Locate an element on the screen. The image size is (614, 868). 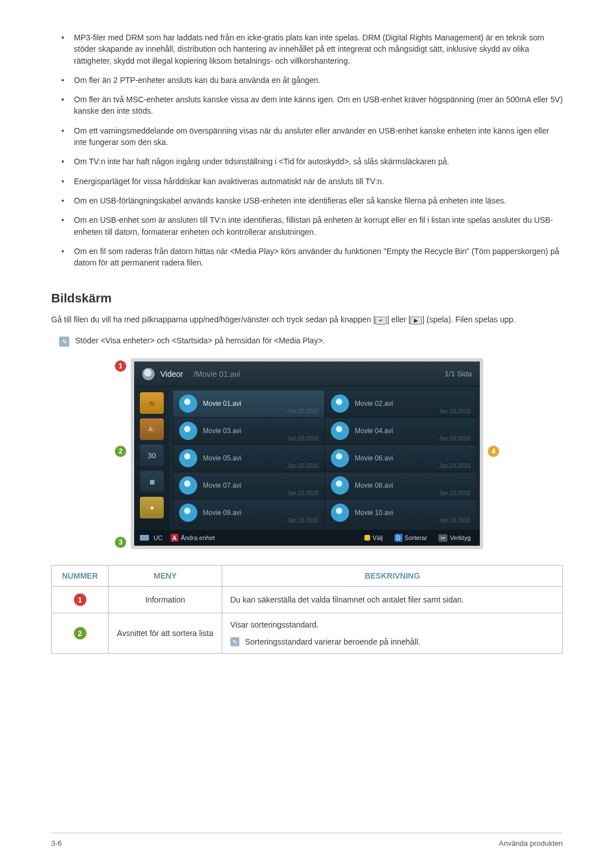
file-grid: Movie 01.aviJan.10.2010Movie 02.aviJan.1… is located at coordinates (325, 458).